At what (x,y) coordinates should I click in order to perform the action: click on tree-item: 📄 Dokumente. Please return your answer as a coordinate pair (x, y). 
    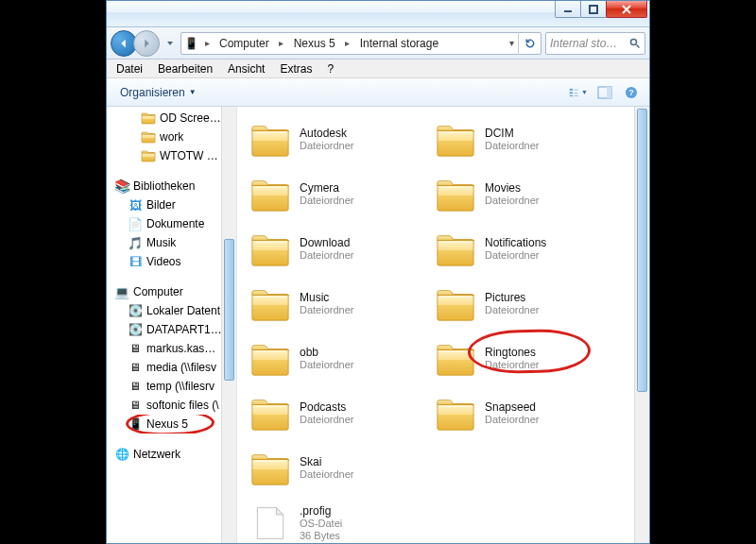
    Looking at the image, I should click on (164, 224).